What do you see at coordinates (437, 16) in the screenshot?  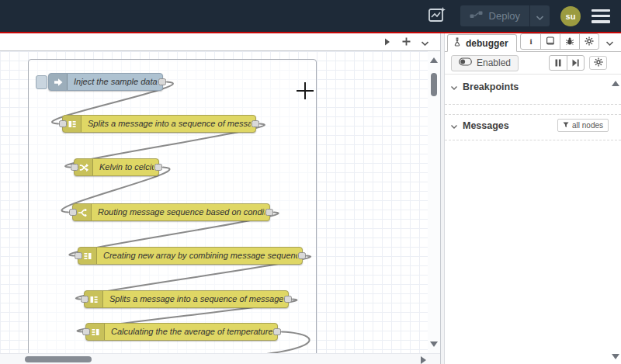 I see `flow-image-button` at bounding box center [437, 16].